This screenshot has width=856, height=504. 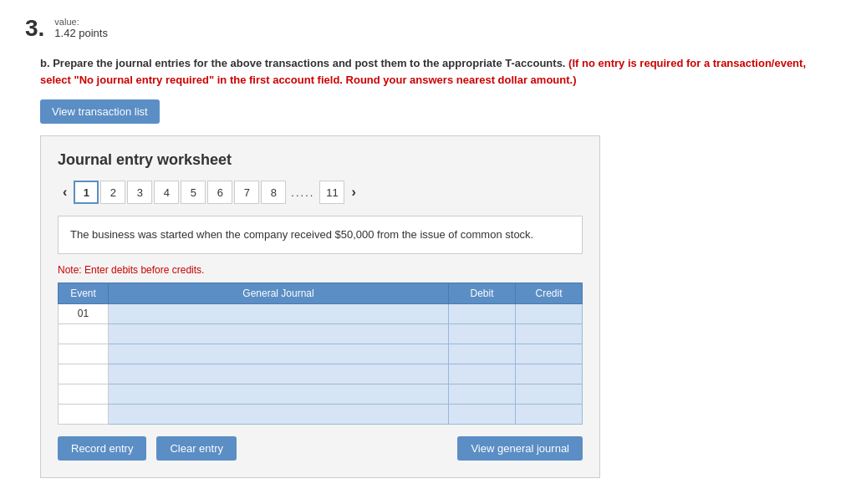 What do you see at coordinates (65, 192) in the screenshot?
I see `prev-tab-button: ‹` at bounding box center [65, 192].